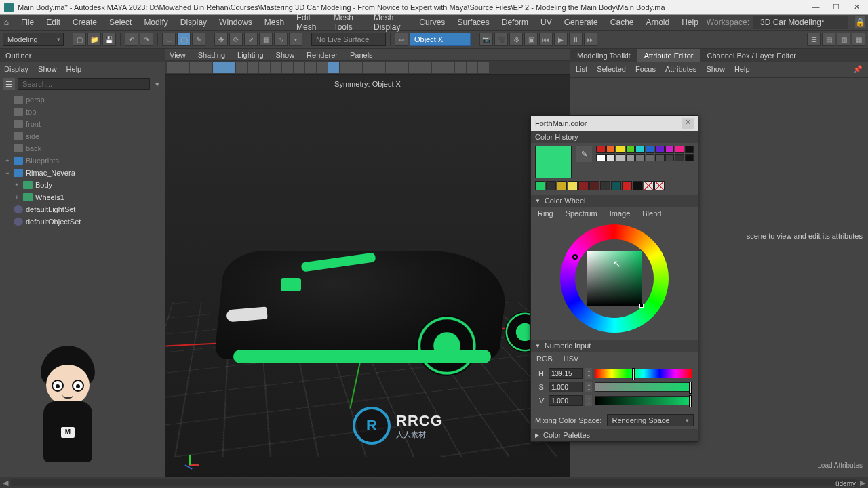  I want to click on playback-rewind-icon: ⏮, so click(546, 39).